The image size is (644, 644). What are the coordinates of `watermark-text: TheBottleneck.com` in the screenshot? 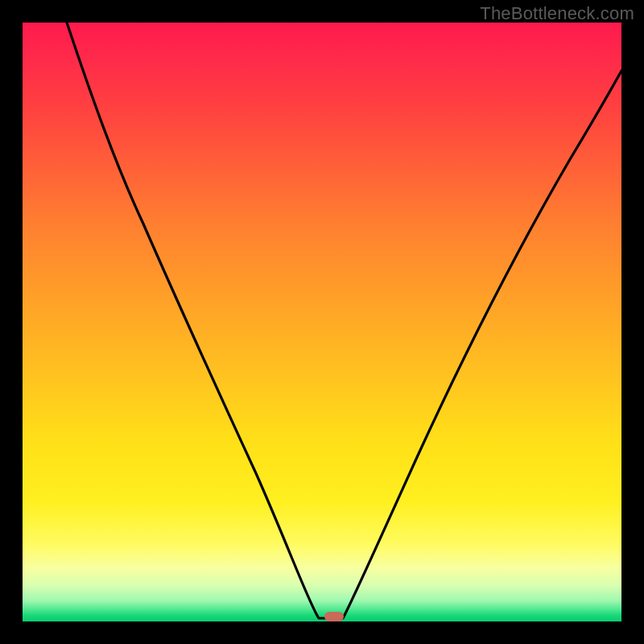 It's located at (557, 14).